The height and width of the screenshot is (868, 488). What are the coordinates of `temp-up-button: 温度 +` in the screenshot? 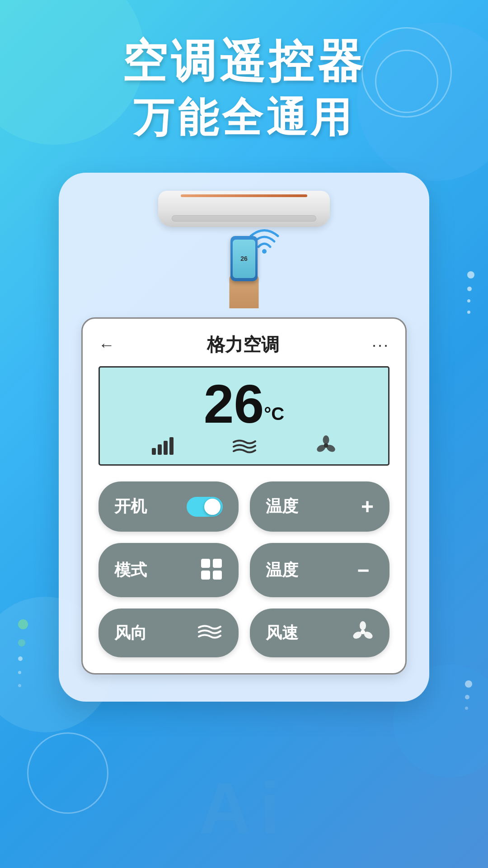 It's located at (320, 506).